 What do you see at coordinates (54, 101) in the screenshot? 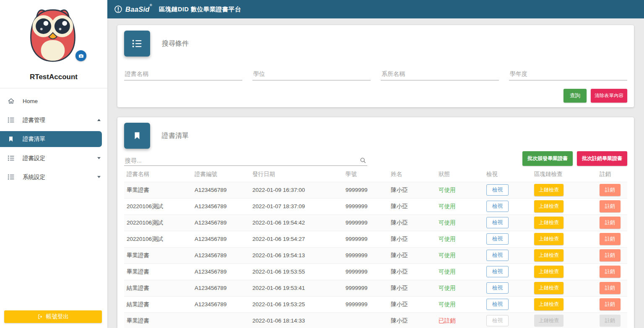
I see `sidebar-item-home: Home` at bounding box center [54, 101].